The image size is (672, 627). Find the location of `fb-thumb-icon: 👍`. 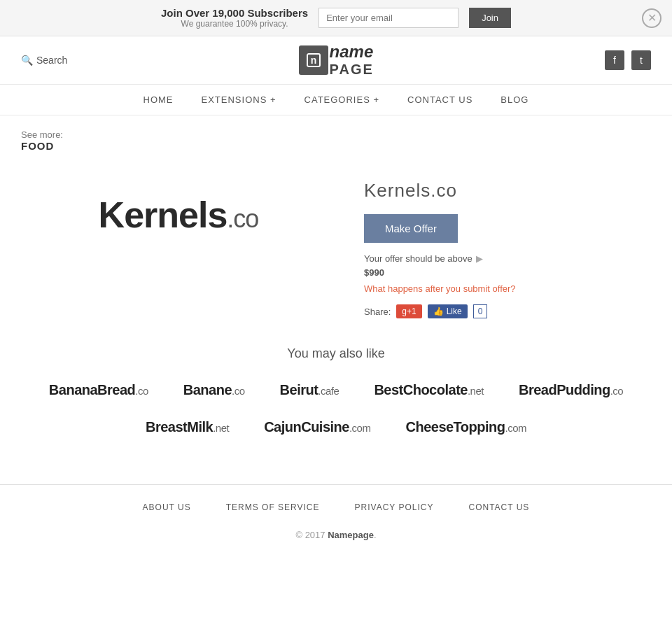

fb-thumb-icon: 👍 is located at coordinates (438, 311).